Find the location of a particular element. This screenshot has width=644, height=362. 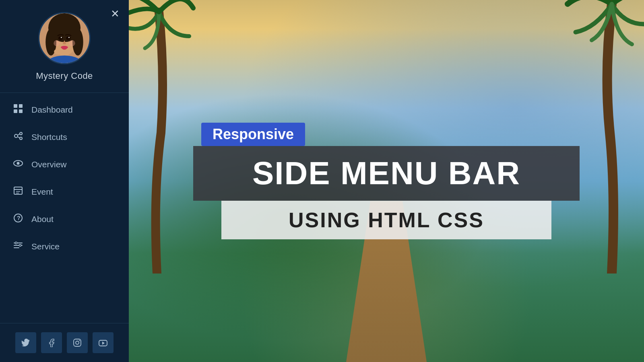

profile-name: Mystery Code is located at coordinates (64, 76).